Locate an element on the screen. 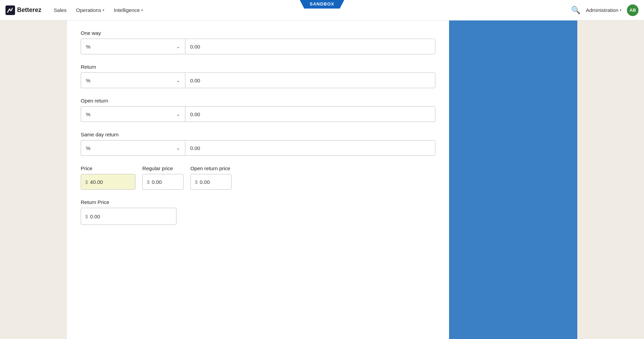  same-day-return-field-row: % ⌄ is located at coordinates (258, 148).